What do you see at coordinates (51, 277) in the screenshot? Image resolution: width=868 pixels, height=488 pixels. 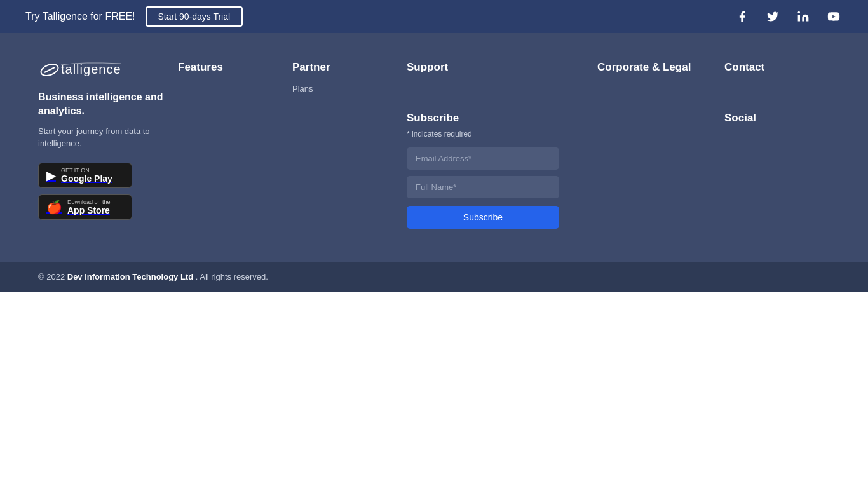 I see `copyright-year: © 2022` at bounding box center [51, 277].